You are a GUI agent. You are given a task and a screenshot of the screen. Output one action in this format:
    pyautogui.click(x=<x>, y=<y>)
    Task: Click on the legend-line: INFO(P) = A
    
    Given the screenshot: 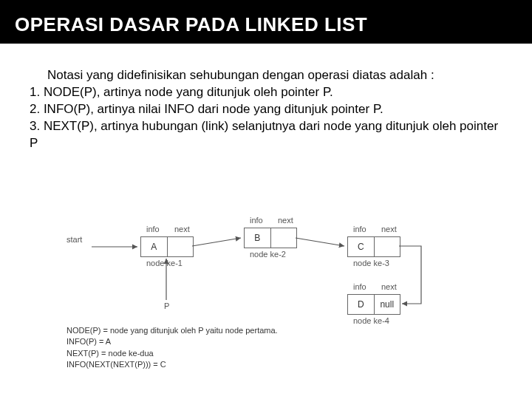 What is the action you would take?
    pyautogui.click(x=172, y=341)
    